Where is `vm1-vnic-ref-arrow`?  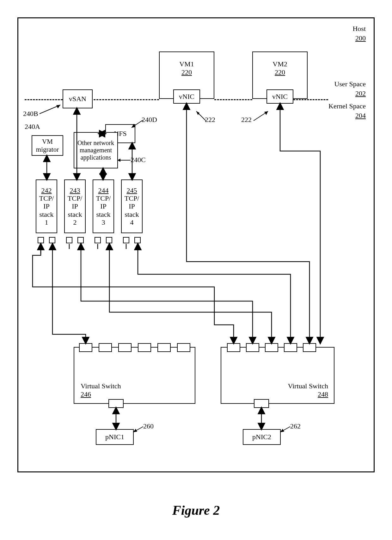
vm1-vnic-ref-arrow is located at coordinates (200, 116).